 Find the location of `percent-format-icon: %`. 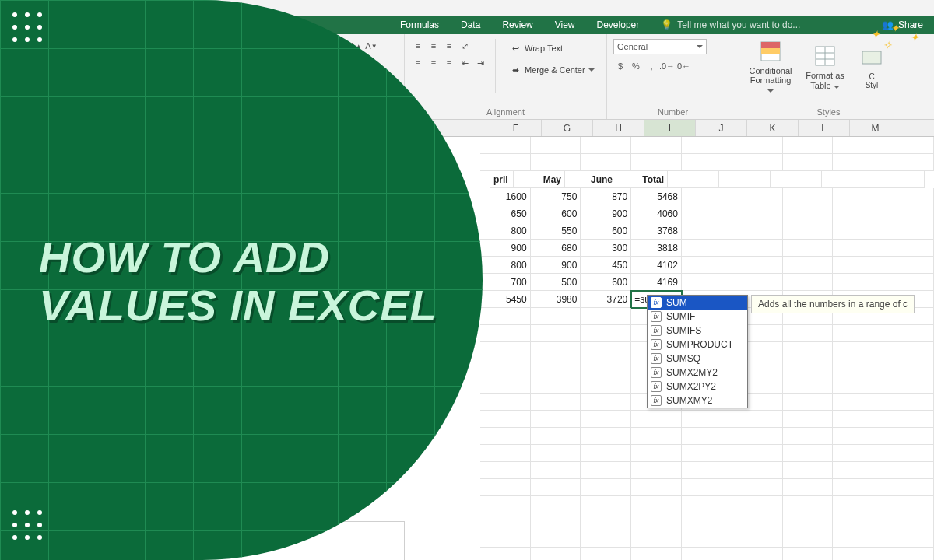

percent-format-icon: % is located at coordinates (636, 66).